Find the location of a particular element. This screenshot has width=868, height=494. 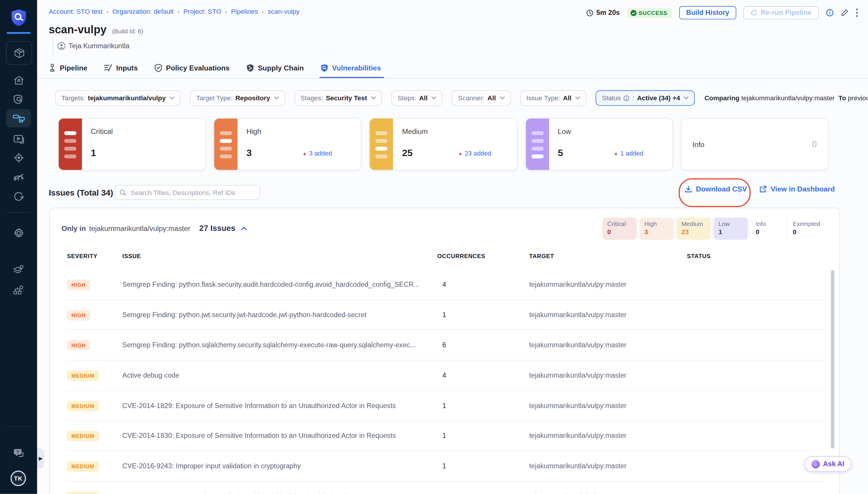

breadcrumb-item: Project: STO is located at coordinates (202, 12).